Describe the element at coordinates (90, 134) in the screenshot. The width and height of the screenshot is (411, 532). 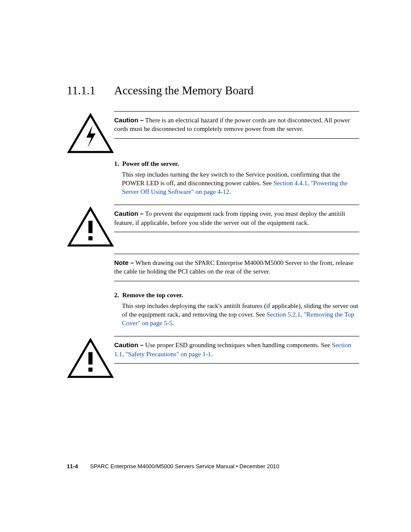
I see `electrical-hazard-icon` at that location.